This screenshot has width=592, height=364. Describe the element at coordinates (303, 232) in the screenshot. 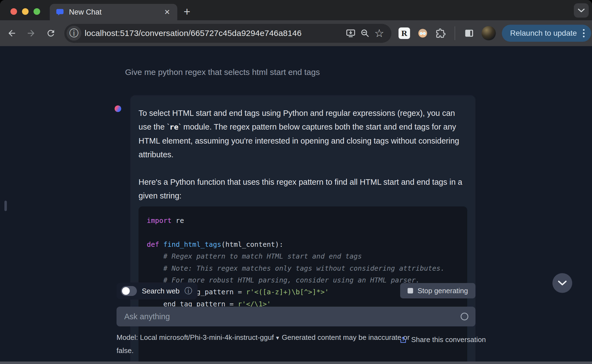

I see `code-line` at that location.